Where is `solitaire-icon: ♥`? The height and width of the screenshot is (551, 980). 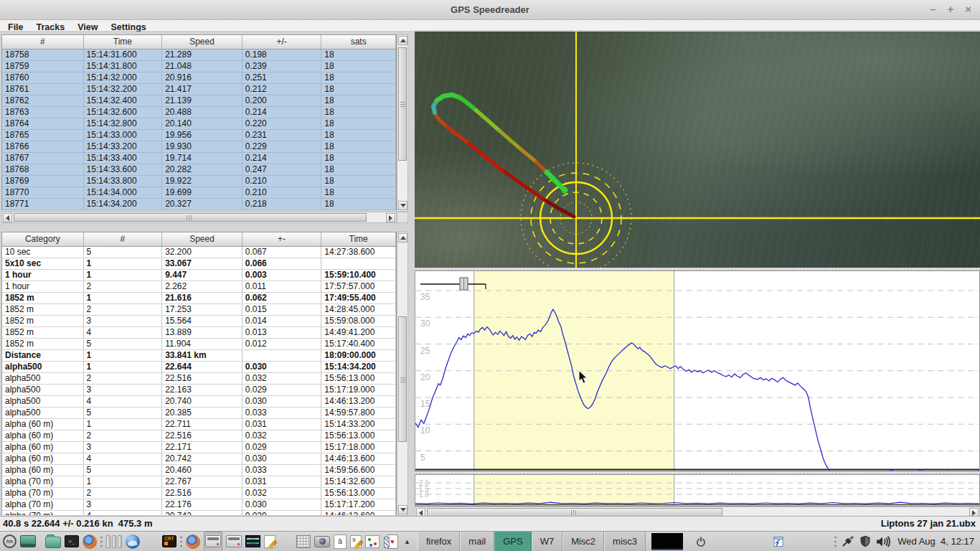
solitaire-icon: ♥ is located at coordinates (390, 542).